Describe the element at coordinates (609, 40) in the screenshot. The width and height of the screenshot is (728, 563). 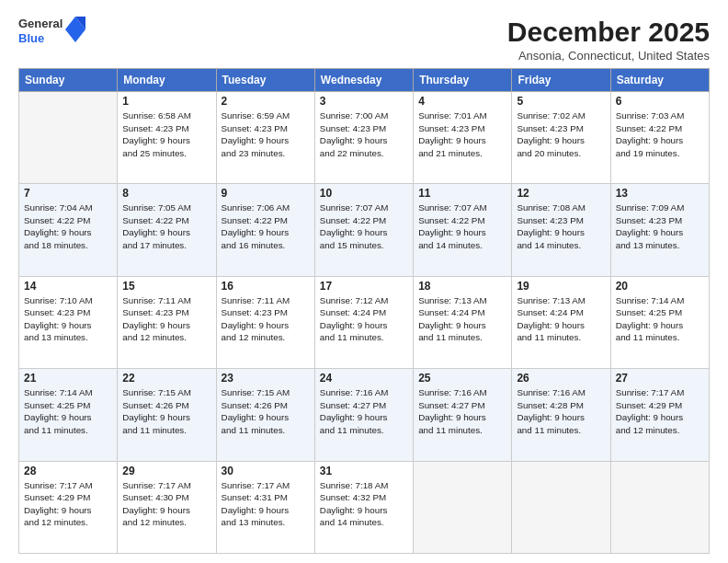
I see `title-block: December 2025 Ansonia, Connecticut, Unit…` at that location.